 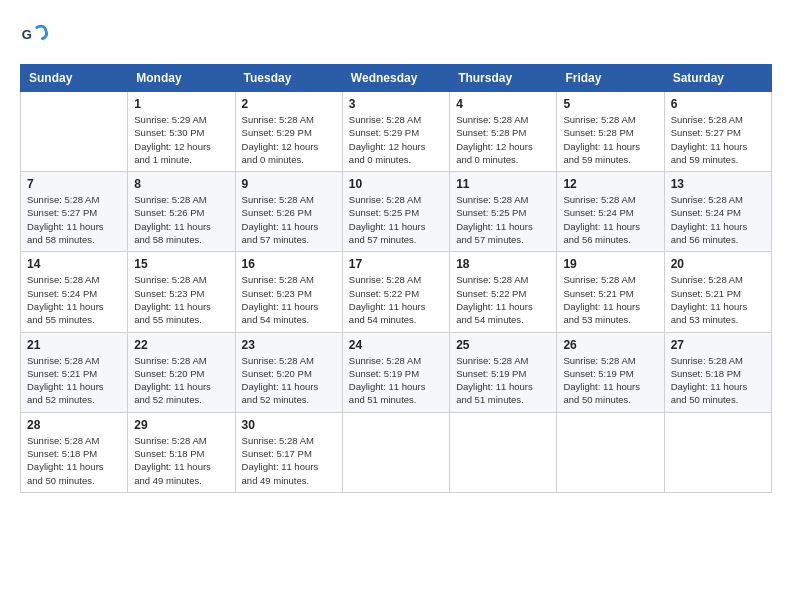 I want to click on day-number: 13, so click(x=718, y=184).